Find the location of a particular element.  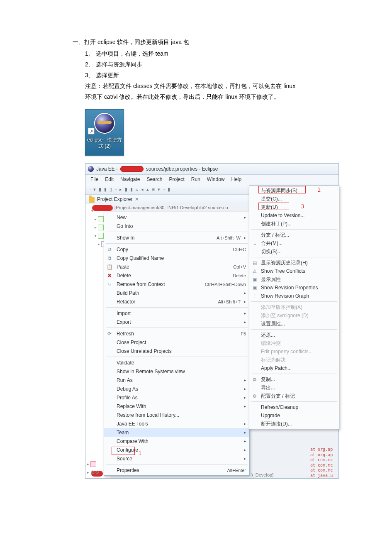

menu-search: Search is located at coordinates (154, 179).